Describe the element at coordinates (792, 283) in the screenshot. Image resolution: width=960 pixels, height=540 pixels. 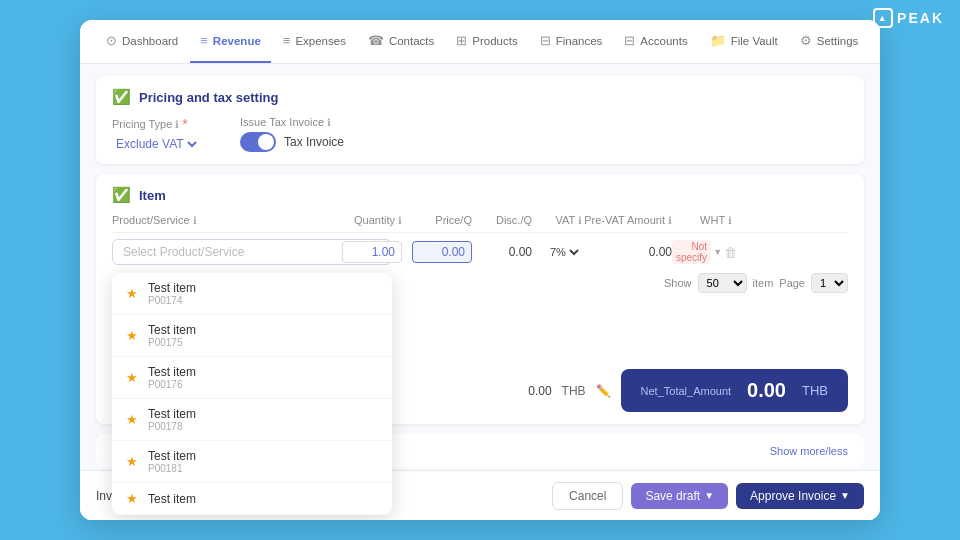
I see `page-label: Page` at that location.